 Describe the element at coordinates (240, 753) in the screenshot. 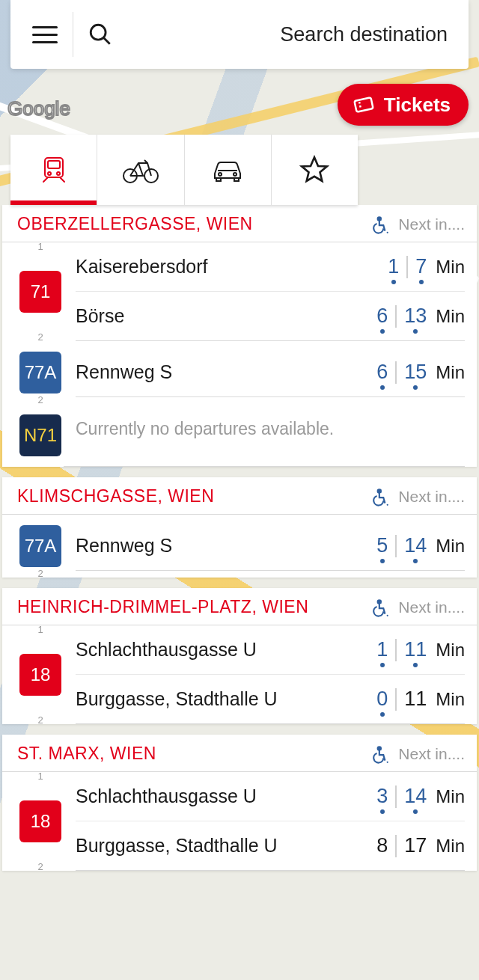

I see `station-header: ST. MARX, WIEN Next in....` at that location.